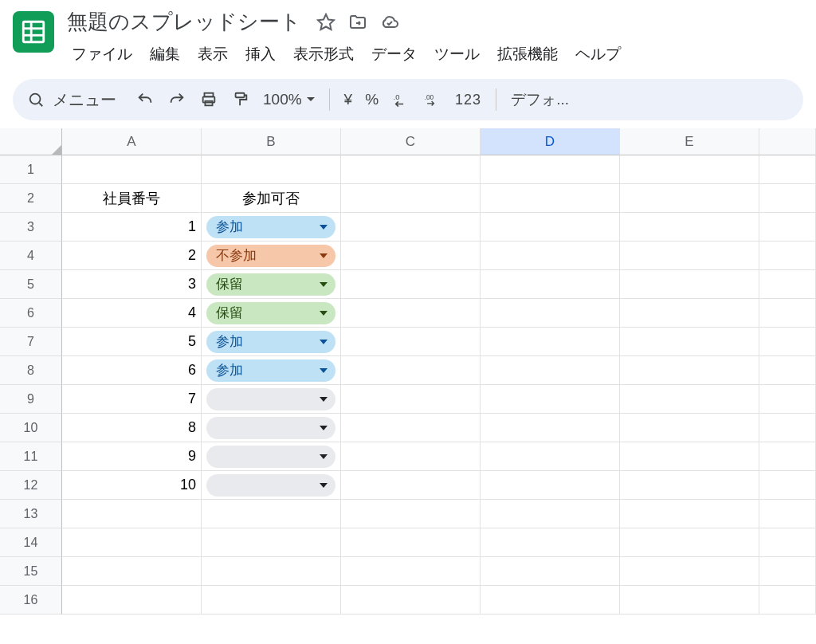 The height and width of the screenshot is (644, 816). I want to click on status-chip: 参加, so click(271, 227).